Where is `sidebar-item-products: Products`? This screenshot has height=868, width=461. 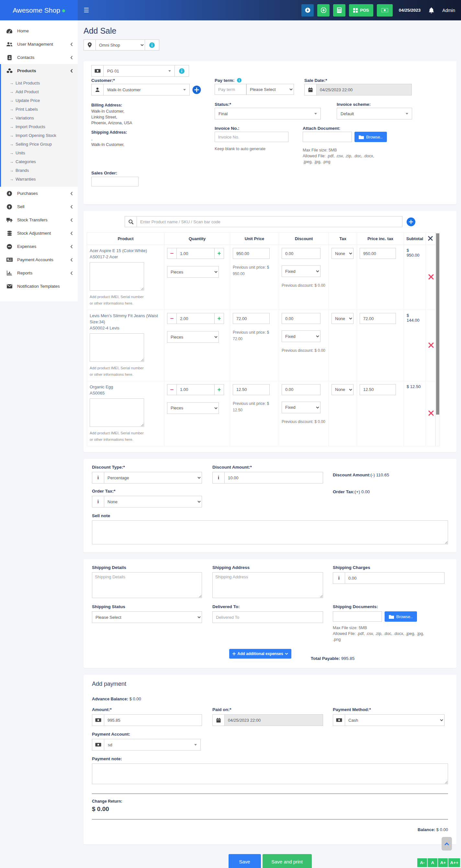
sidebar-item-products: Products is located at coordinates (39, 71).